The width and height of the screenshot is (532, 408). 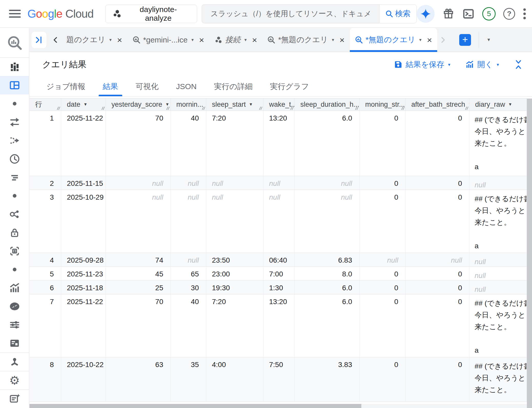 I want to click on cloud-shell-button, so click(x=468, y=14).